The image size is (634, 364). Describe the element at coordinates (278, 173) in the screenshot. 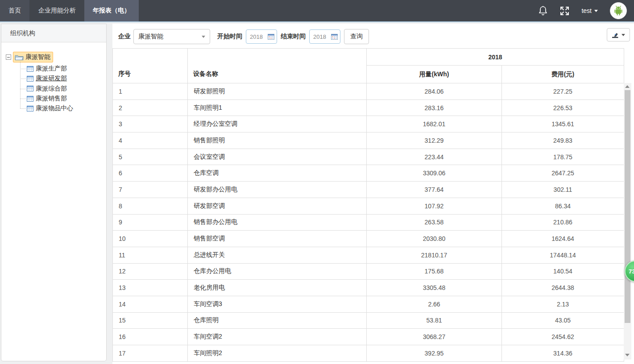

I see `device-name-cell: 仓库空调` at that location.